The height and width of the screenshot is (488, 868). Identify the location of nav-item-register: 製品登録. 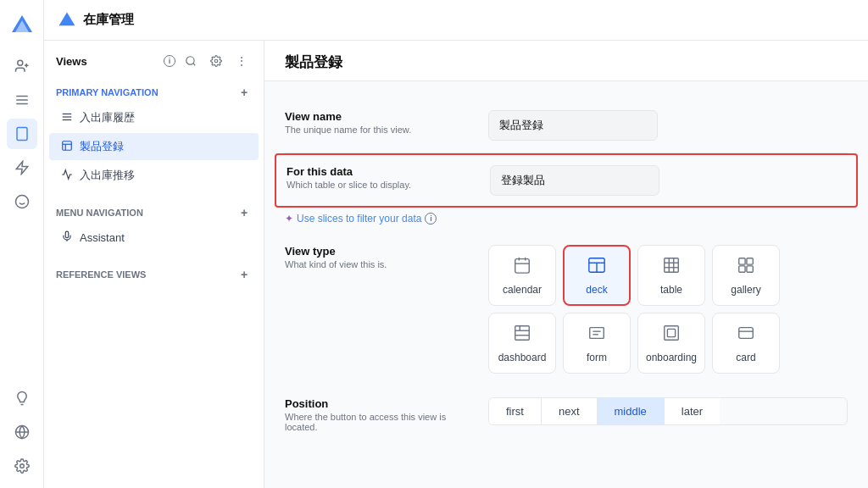
(154, 147).